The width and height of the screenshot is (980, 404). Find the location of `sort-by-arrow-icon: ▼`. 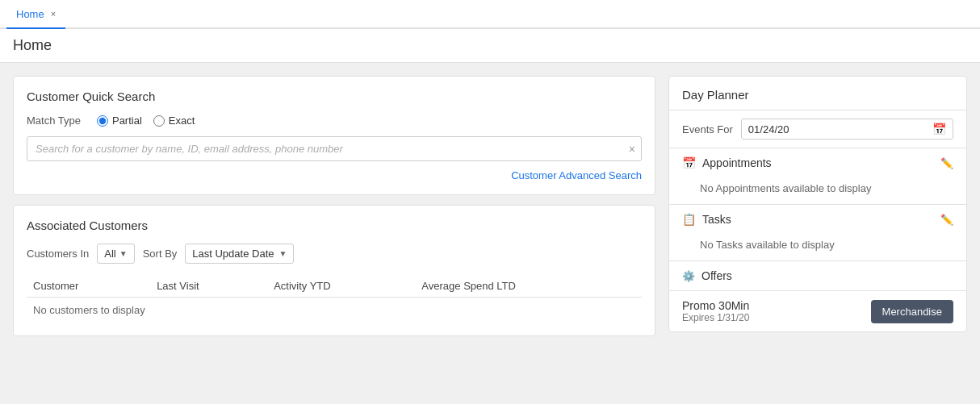

sort-by-arrow-icon: ▼ is located at coordinates (283, 253).